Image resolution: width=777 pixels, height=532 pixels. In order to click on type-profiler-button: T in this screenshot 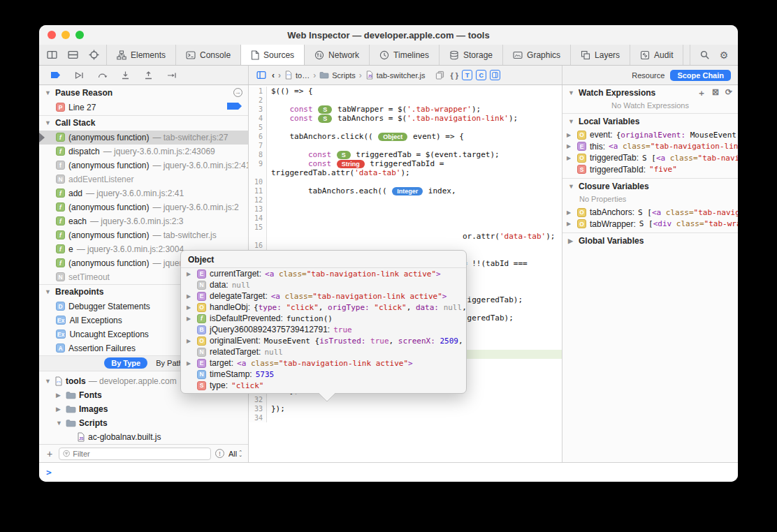, I will do `click(467, 75)`.